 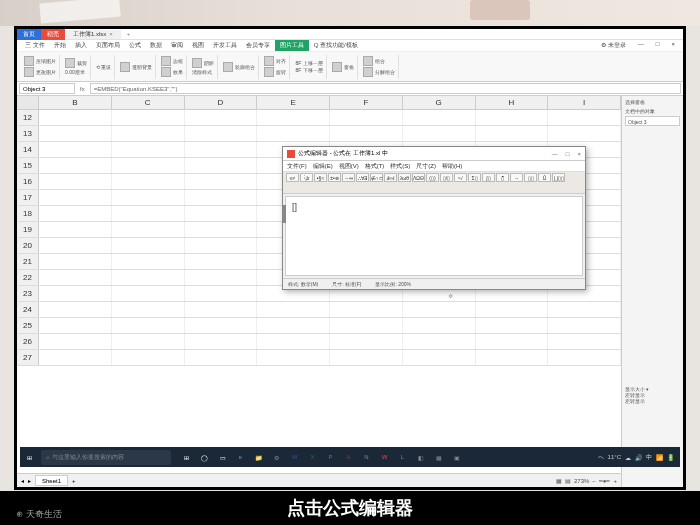 I want to click on menu-search: Q 查找功能/模板, so click(x=336, y=46).